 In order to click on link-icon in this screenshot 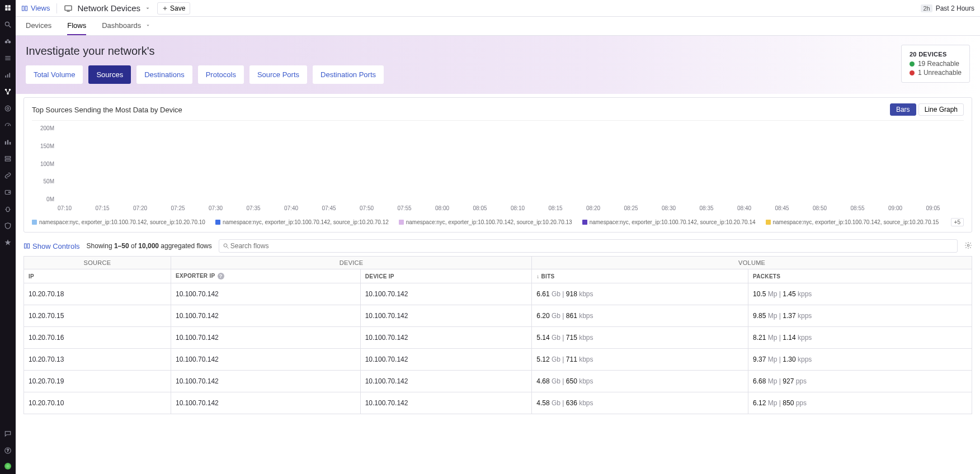, I will do `click(8, 176)`.